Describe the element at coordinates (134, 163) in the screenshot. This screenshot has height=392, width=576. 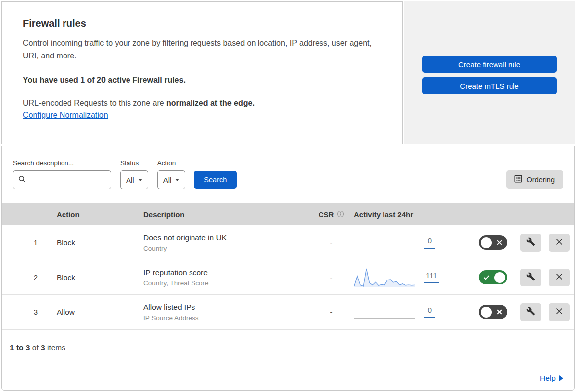
I see `status-label: Status` at that location.